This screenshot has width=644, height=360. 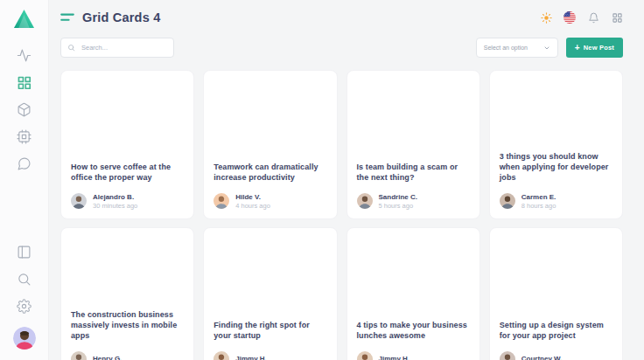 I want to click on cpu-icon, so click(x=24, y=136).